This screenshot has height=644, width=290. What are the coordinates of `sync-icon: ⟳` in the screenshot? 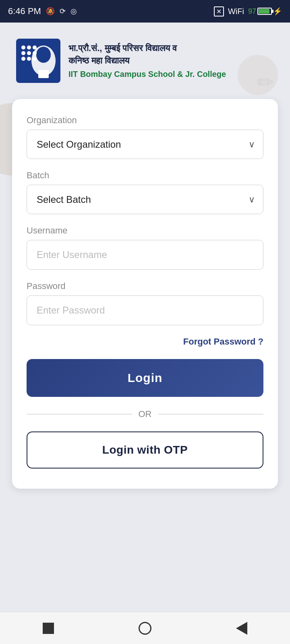 It's located at (63, 11).